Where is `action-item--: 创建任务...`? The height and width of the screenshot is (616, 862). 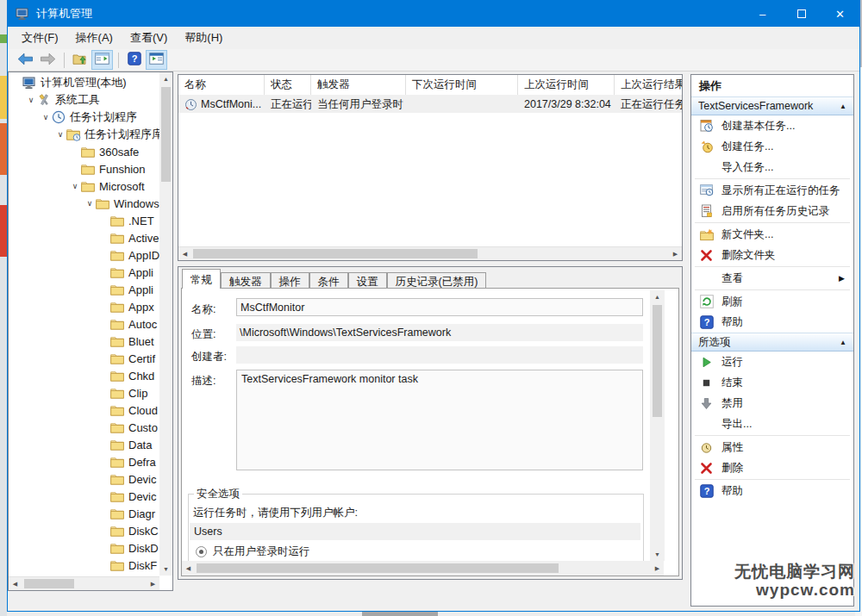
action-item--: 创建任务... is located at coordinates (772, 146).